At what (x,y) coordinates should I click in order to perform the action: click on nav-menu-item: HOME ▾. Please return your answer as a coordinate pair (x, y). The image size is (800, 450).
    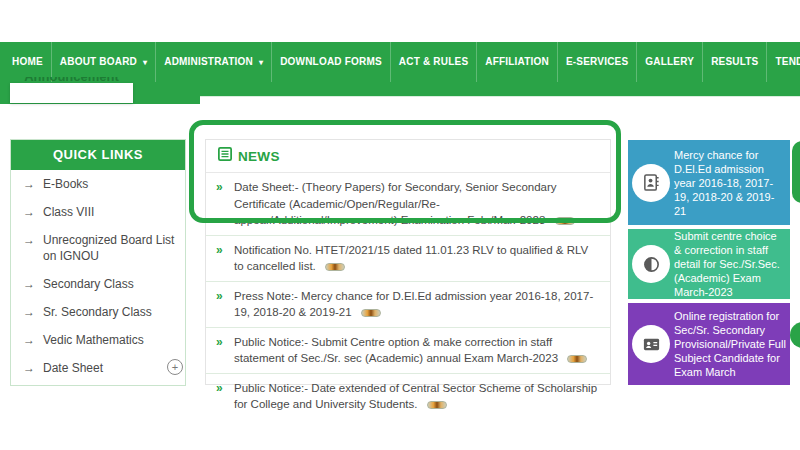
    Looking at the image, I should click on (28, 62).